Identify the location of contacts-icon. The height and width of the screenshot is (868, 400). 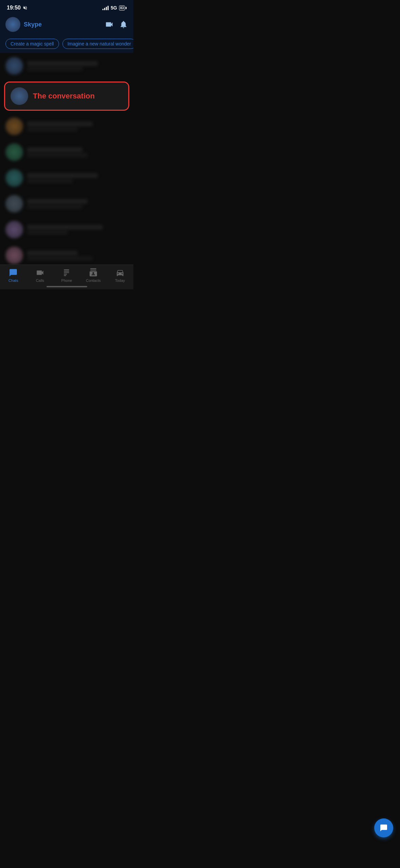
(93, 273).